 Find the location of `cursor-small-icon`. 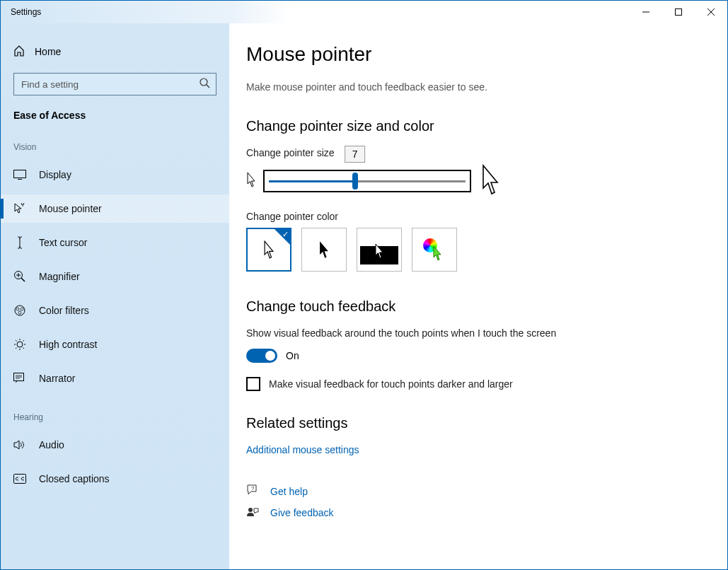

cursor-small-icon is located at coordinates (251, 181).